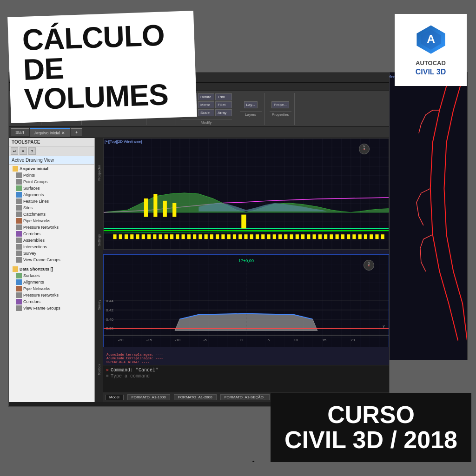 The height and width of the screenshot is (476, 476). I want to click on tree-ds-view-frame-groups: View Frame Groups, so click(52, 308).